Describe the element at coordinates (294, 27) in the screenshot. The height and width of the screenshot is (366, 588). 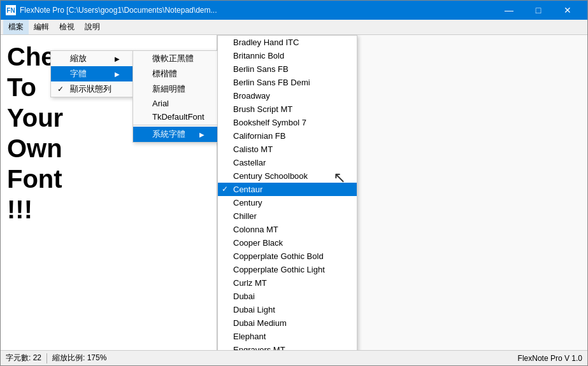
I see `menu-bar: 檔案 編輯 檢視 說明` at that location.